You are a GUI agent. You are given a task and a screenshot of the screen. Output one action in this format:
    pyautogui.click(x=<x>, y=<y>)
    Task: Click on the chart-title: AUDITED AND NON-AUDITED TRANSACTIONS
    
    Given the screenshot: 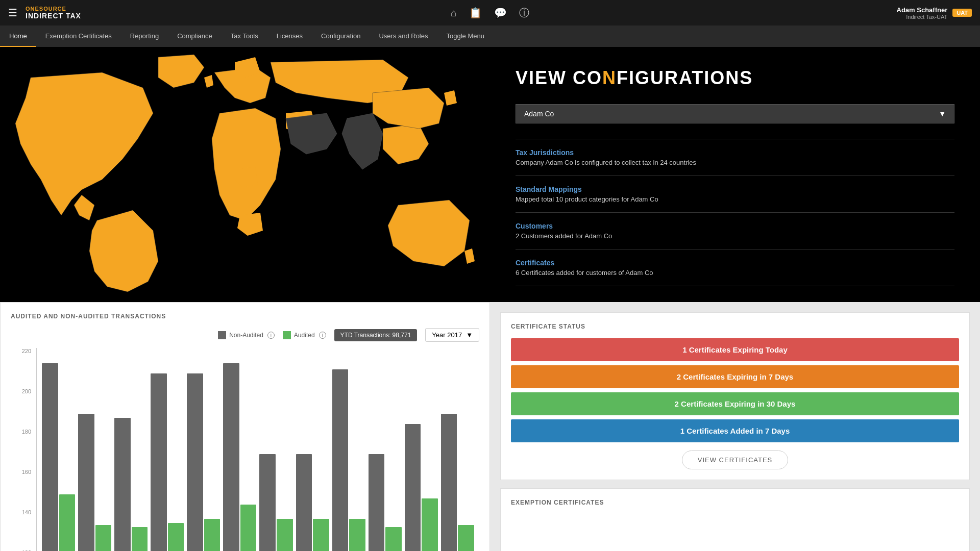 What is the action you would take?
    pyautogui.click(x=245, y=316)
    